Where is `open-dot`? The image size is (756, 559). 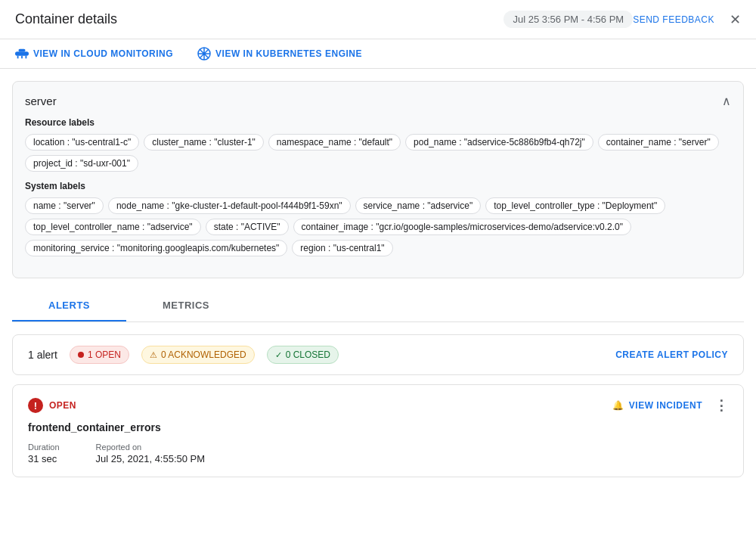 open-dot is located at coordinates (81, 355).